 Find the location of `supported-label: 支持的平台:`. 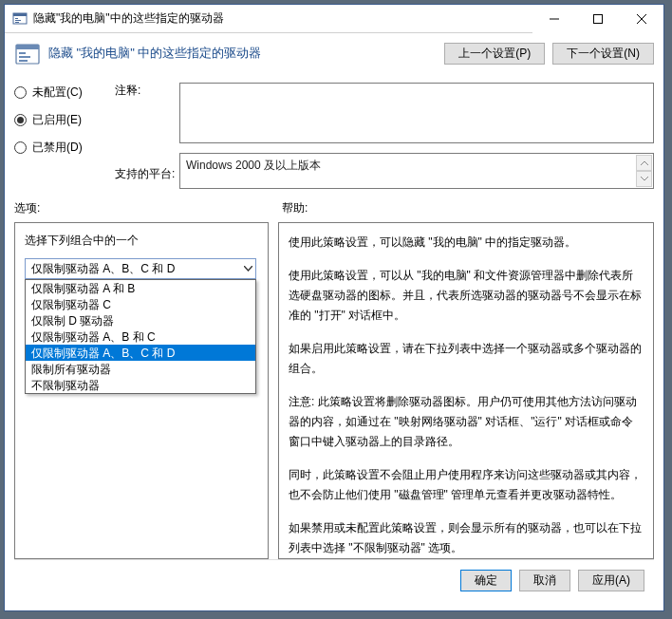

supported-label: 支持的平台: is located at coordinates (147, 175).